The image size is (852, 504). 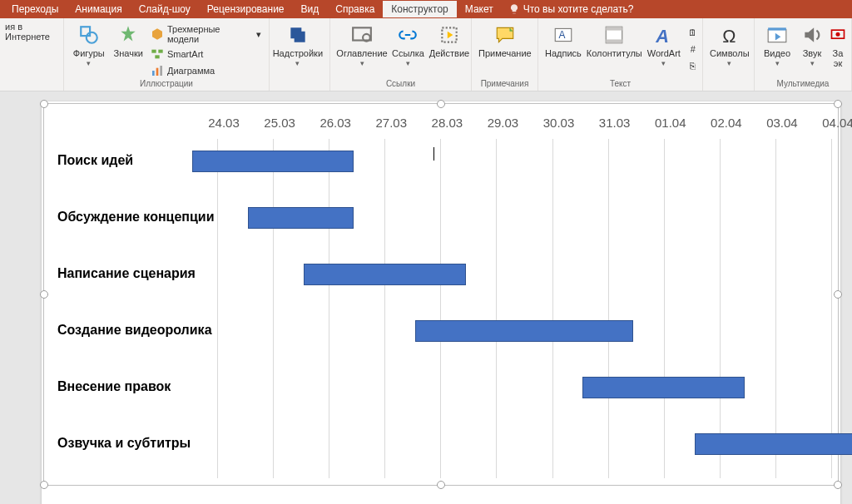 What do you see at coordinates (777, 45) in the screenshot?
I see `video-button: Видео▾` at bounding box center [777, 45].